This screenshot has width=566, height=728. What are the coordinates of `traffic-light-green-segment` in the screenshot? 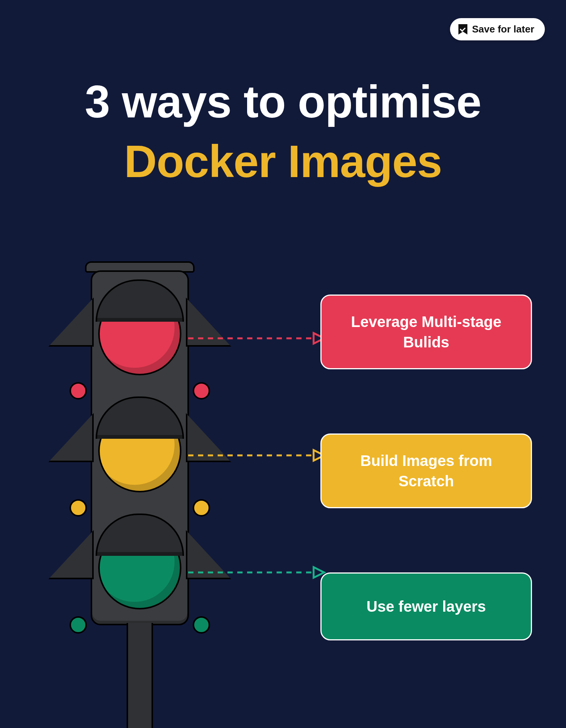 It's located at (140, 568).